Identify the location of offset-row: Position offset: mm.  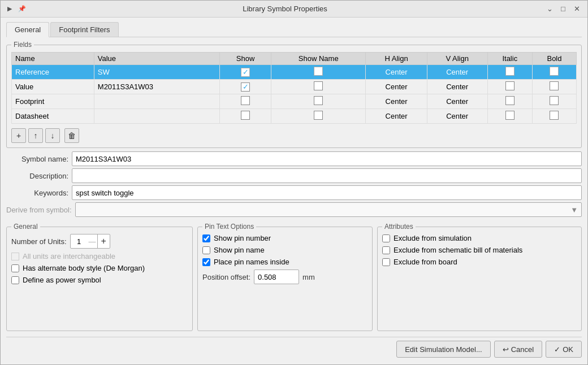
(285, 277).